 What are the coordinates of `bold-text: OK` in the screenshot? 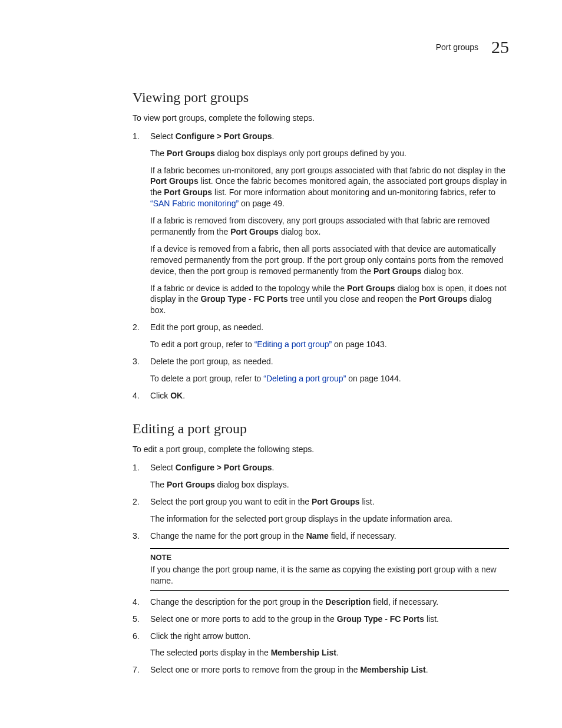 It's located at (177, 396).